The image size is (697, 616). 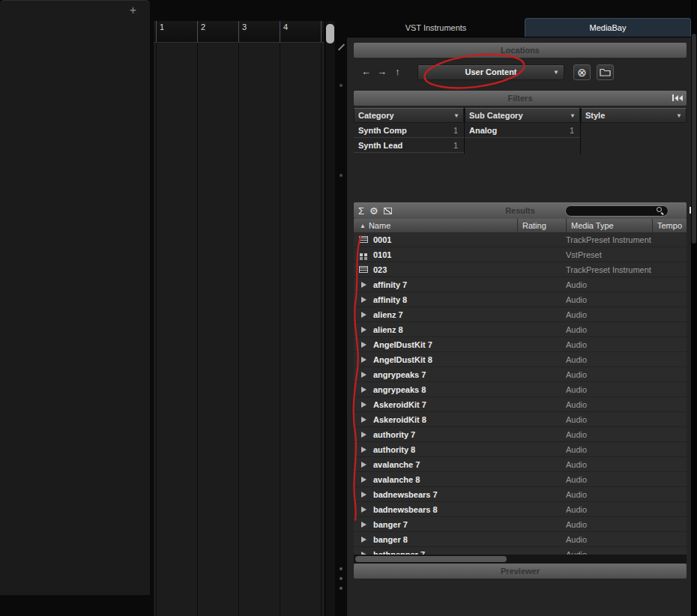 What do you see at coordinates (582, 72) in the screenshot?
I see `remove-location-button: ⊗` at bounding box center [582, 72].